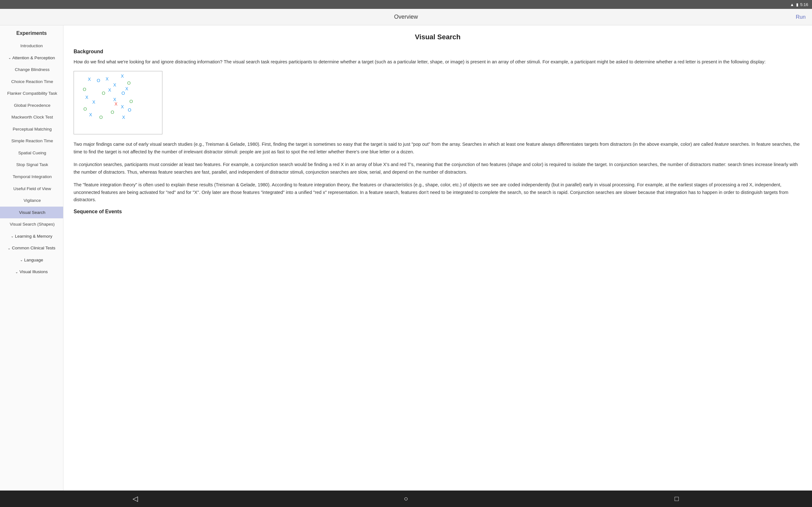 This screenshot has height=507, width=812. What do you see at coordinates (118, 103) in the screenshot?
I see `visual-search-diagram: XOXXOXXOXOOXXOXXXOOOXOX` at bounding box center [118, 103].